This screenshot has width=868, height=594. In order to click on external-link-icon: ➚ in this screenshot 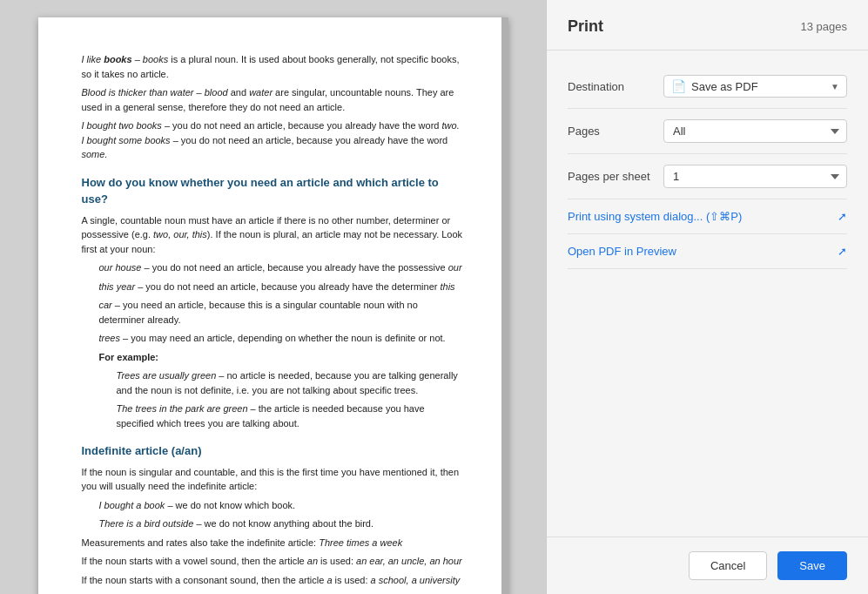, I will do `click(843, 216)`.